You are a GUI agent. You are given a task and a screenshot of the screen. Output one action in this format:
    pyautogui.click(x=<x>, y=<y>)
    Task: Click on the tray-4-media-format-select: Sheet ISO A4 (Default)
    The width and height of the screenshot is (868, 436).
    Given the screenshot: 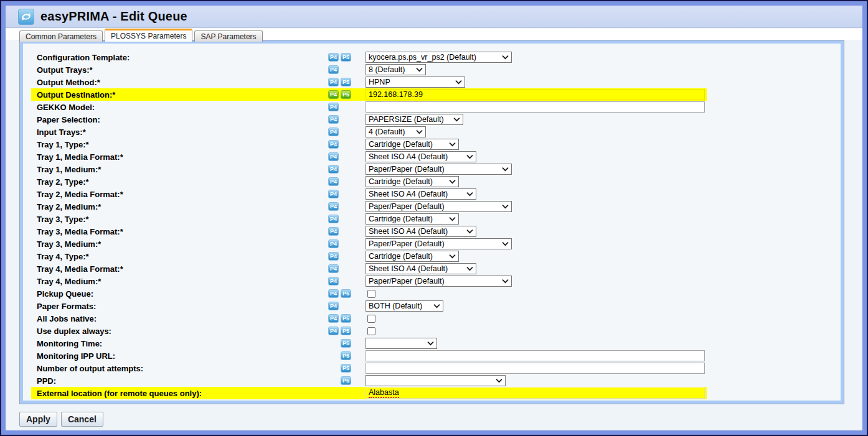 What is the action you would take?
    pyautogui.click(x=421, y=269)
    